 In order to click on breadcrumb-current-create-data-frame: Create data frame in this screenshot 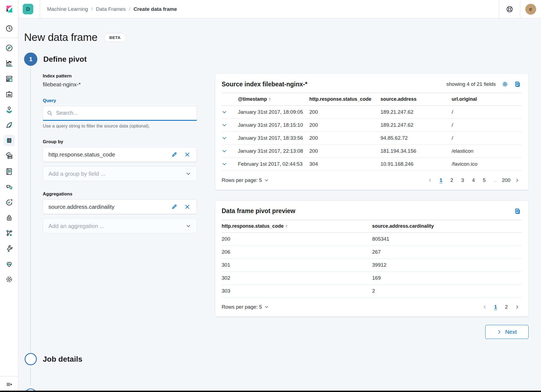, I will do `click(155, 9)`.